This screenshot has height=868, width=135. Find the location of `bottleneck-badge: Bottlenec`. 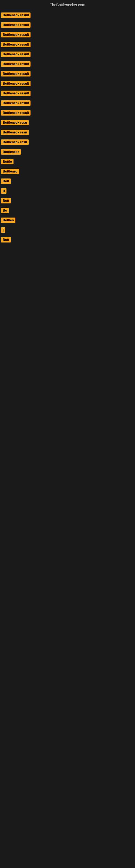

bottleneck-badge: Bottlenec is located at coordinates (10, 172).